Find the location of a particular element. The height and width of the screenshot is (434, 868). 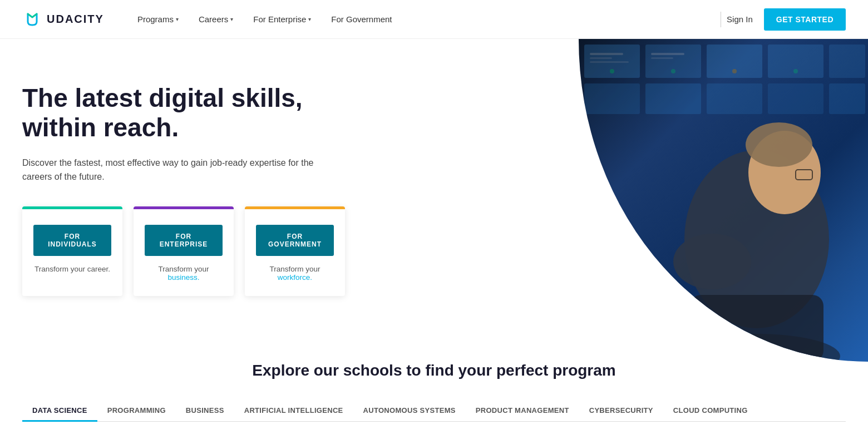

enterprise-chevron-icon: ▾ is located at coordinates (309, 19).